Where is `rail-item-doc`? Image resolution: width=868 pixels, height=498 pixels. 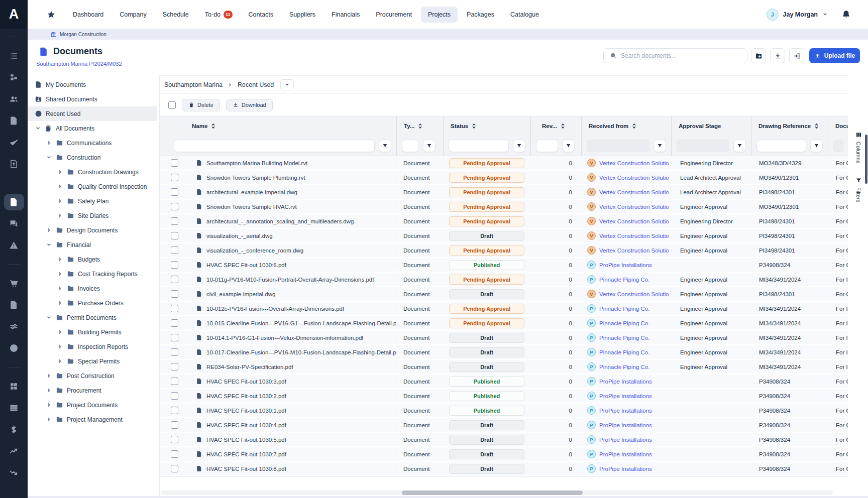 rail-item-doc is located at coordinates (14, 202).